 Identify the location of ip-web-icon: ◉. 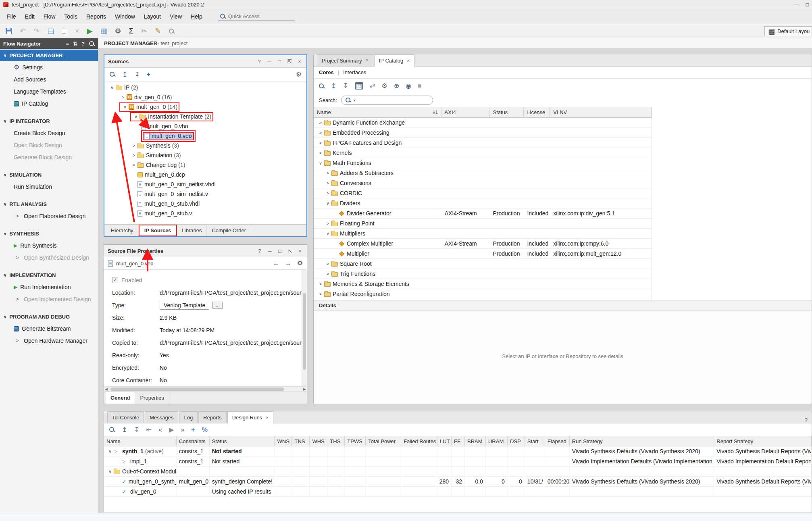
(408, 86).